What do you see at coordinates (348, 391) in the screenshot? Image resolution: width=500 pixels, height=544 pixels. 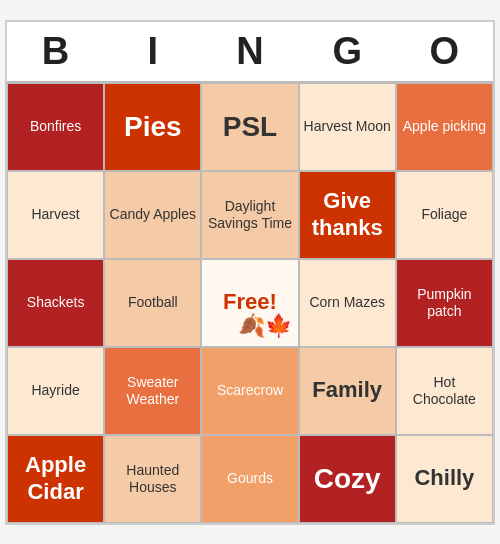 I see `bingo-cell-18: Family` at bounding box center [348, 391].